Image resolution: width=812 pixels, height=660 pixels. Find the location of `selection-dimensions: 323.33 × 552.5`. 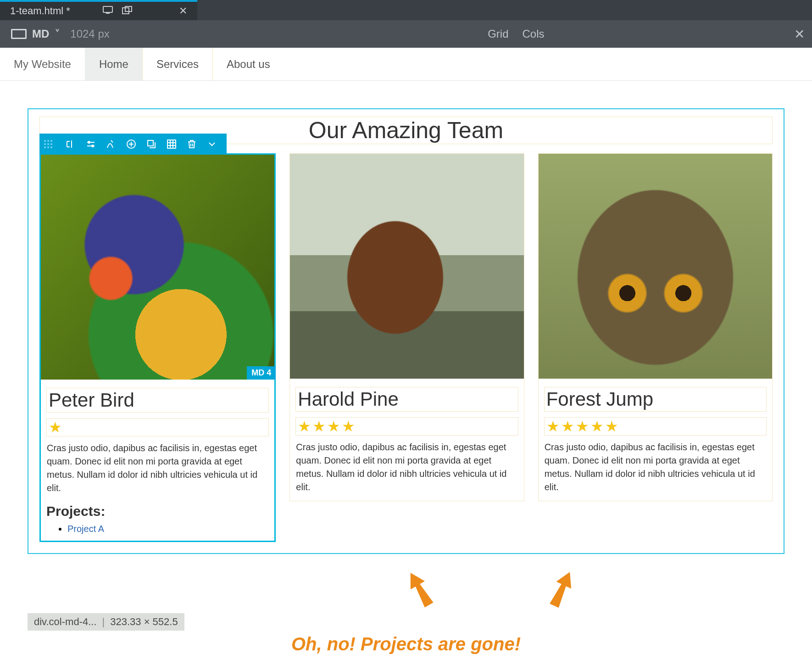

selection-dimensions: 323.33 × 552.5 is located at coordinates (144, 622).